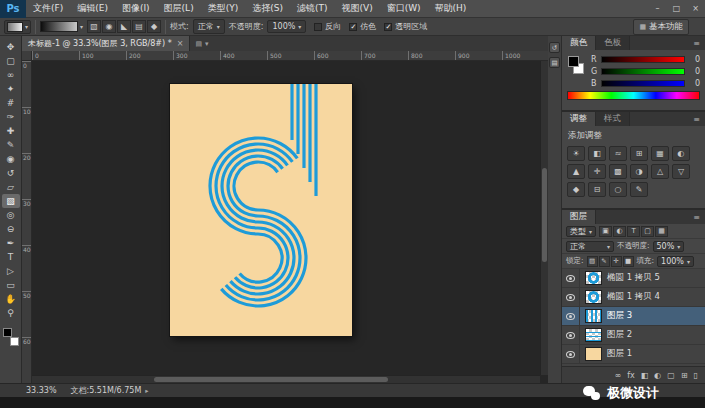 Image resolution: width=705 pixels, height=408 pixels. Describe the element at coordinates (613, 119) in the screenshot. I see `panel-tab: 样式` at that location.